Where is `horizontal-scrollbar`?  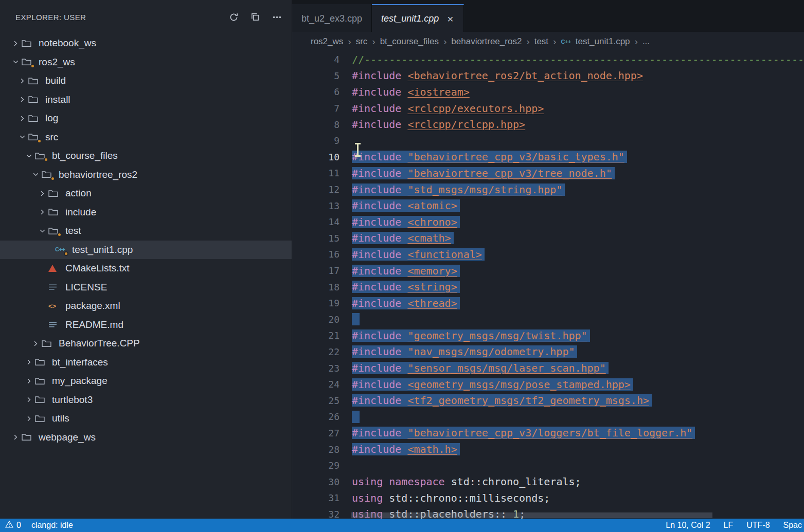
horizontal-scrollbar is located at coordinates (532, 515).